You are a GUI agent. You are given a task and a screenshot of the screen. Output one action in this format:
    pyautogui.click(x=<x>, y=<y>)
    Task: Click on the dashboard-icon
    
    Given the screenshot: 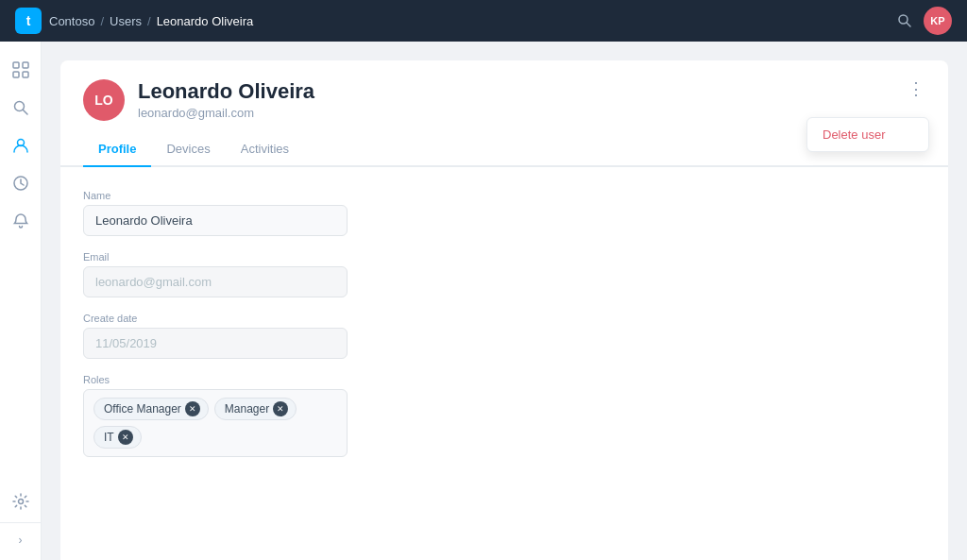 What is the action you would take?
    pyautogui.click(x=21, y=70)
    